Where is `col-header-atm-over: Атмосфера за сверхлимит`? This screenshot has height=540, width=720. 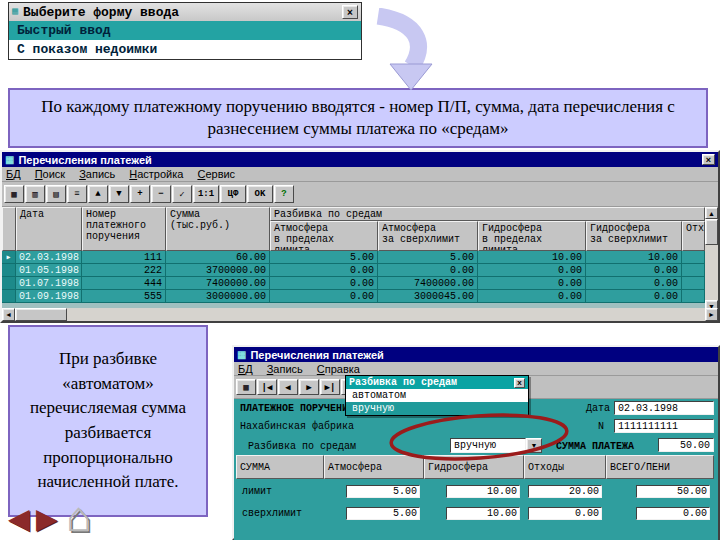
col-header-atm-over: Атмосфера за сверхлимит is located at coordinates (428, 236).